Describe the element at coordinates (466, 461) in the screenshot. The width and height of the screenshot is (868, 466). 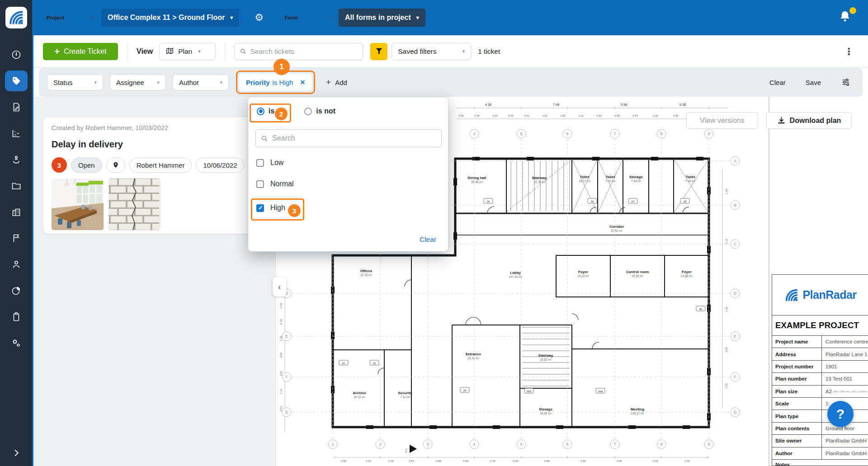
I see `dimension-label: 0.94` at that location.